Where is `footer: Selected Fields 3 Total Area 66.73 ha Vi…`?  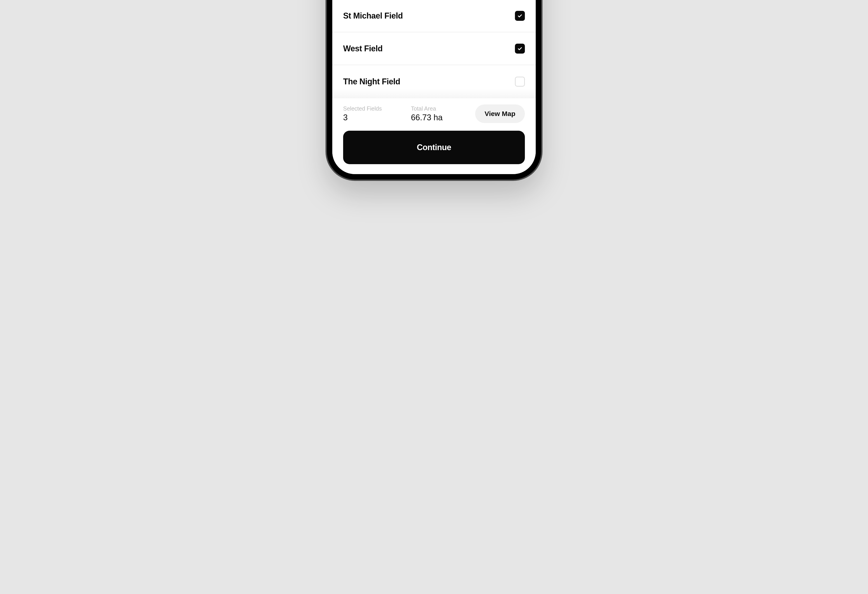
footer: Selected Fields 3 Total Area 66.73 ha Vi… is located at coordinates (434, 136).